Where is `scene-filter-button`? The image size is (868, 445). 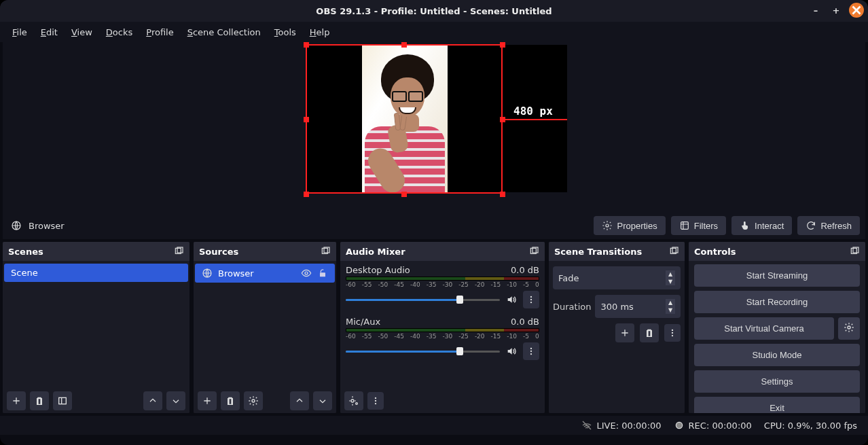
scene-filter-button is located at coordinates (62, 401).